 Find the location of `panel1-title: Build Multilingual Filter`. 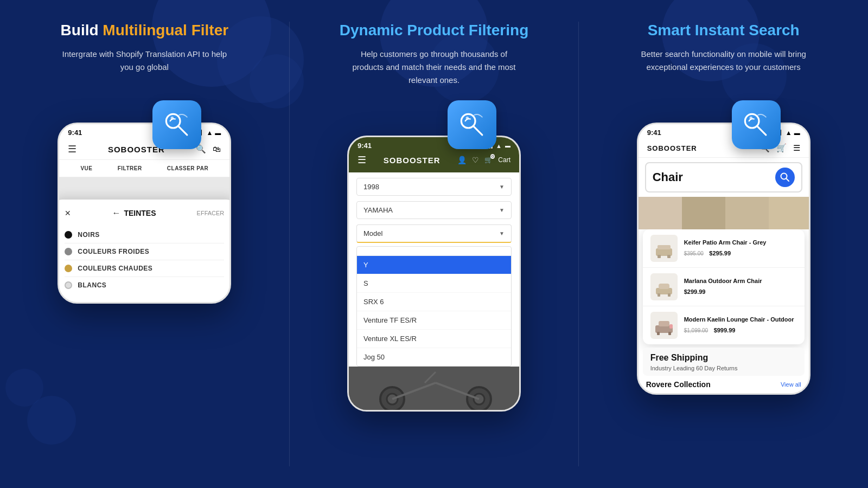

panel1-title: Build Multilingual Filter is located at coordinates (145, 30).